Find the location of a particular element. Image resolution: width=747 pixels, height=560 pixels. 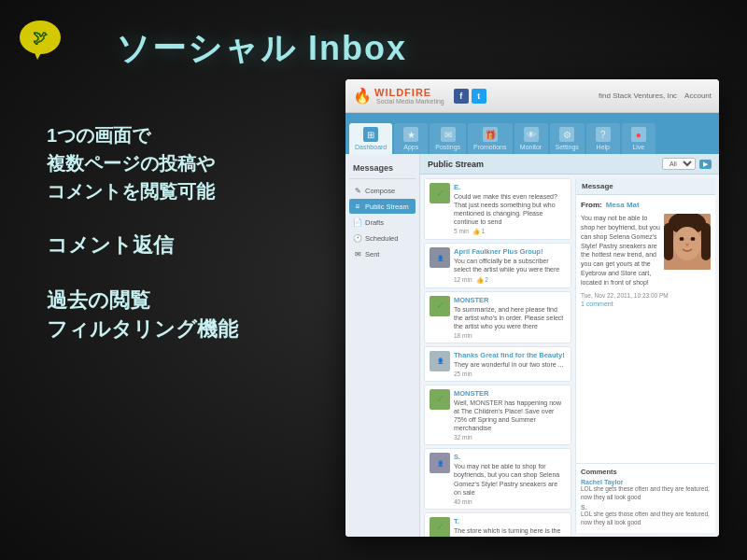

live-icon: ● is located at coordinates (639, 134).